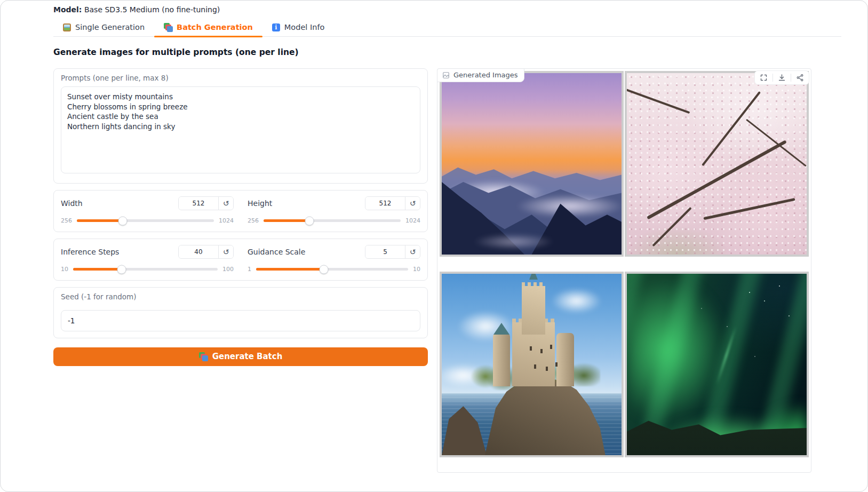 Image resolution: width=868 pixels, height=492 pixels. What do you see at coordinates (145, 221) in the screenshot?
I see `width-slider` at bounding box center [145, 221].